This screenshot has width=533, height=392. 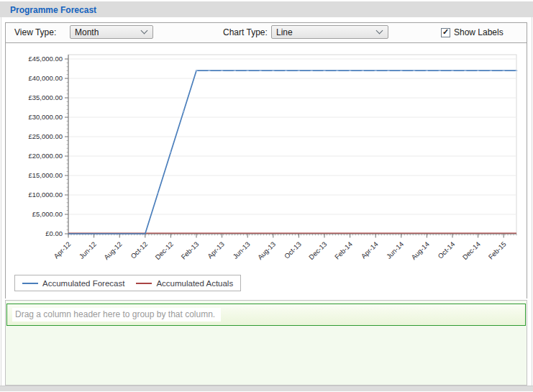 What do you see at coordinates (45, 117) in the screenshot?
I see `svg-text: £30,000.00` at bounding box center [45, 117].